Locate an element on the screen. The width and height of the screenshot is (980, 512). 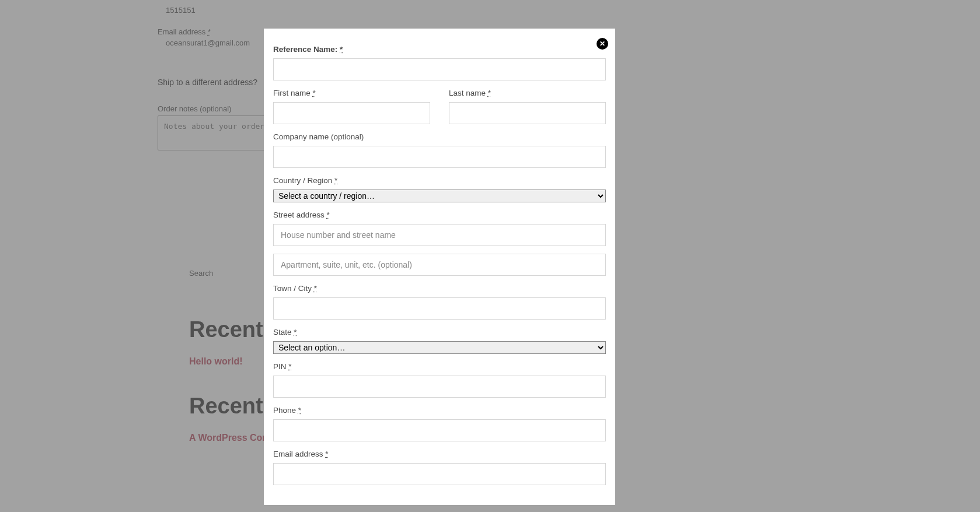
city-label: Town / City * is located at coordinates (440, 288).